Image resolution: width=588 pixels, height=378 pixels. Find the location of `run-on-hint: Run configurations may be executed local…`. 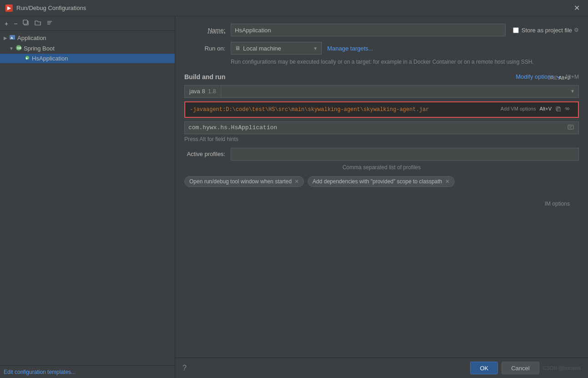

run-on-hint: Run configurations may be executed local… is located at coordinates (405, 62).